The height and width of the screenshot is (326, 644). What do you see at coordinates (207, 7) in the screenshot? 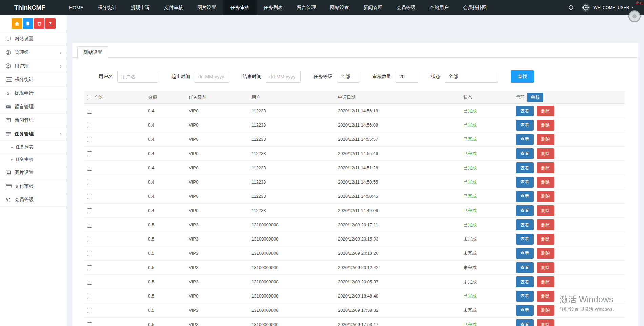
I see `nav-item-4: 图片设置` at bounding box center [207, 7].